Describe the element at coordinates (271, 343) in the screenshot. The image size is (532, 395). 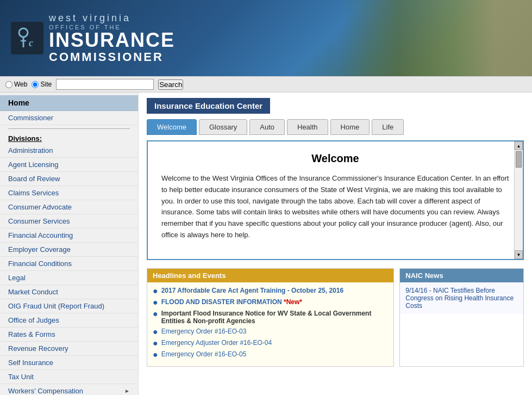
I see `headline-item-5: ● Emergency Adjuster Order #16-EO-04` at that location.